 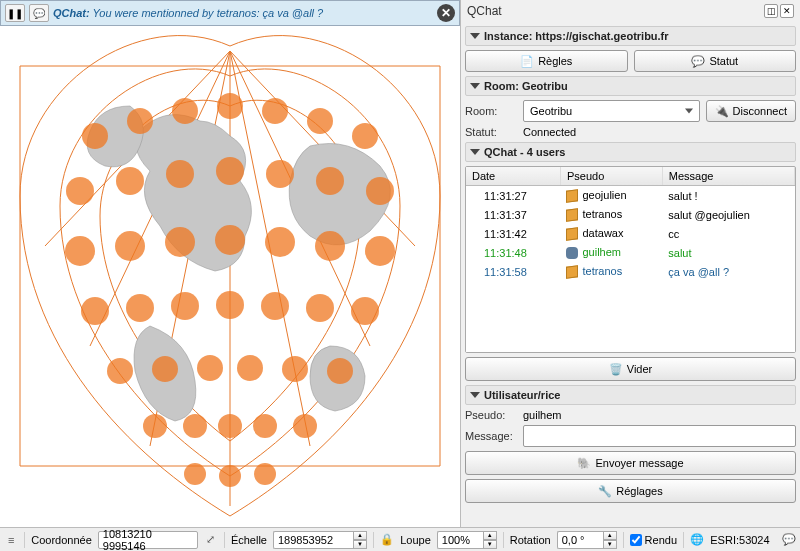 I want to click on col-message: Message, so click(x=728, y=176).